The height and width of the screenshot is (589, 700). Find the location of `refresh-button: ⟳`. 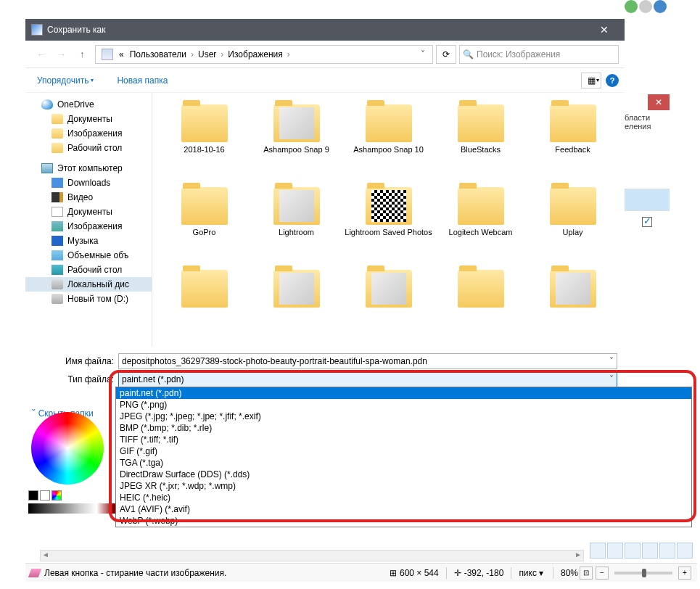

refresh-button: ⟳ is located at coordinates (446, 54).